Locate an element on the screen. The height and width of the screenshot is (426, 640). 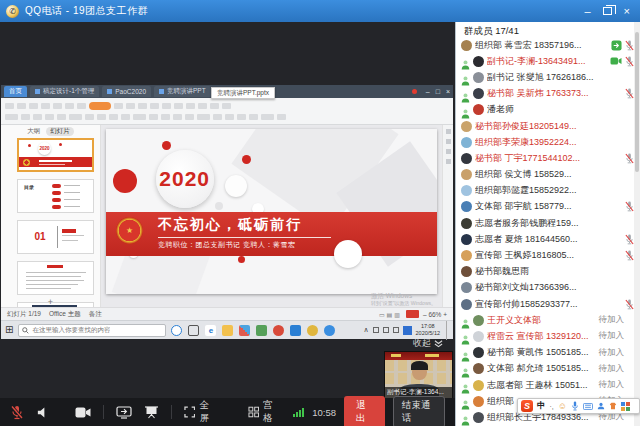
slide-thumbnail-4: 4 is located at coordinates (56, 278).